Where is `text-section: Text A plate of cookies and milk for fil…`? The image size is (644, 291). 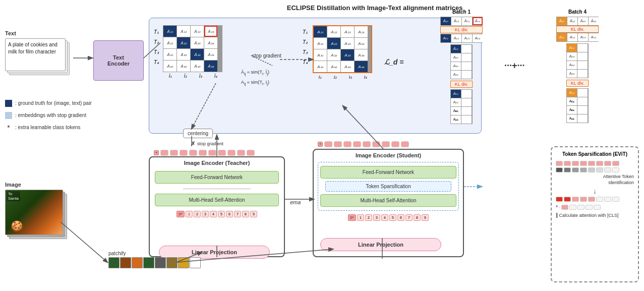 text-section: Text A plate of cookies and milk for fil… is located at coordinates (38, 54).